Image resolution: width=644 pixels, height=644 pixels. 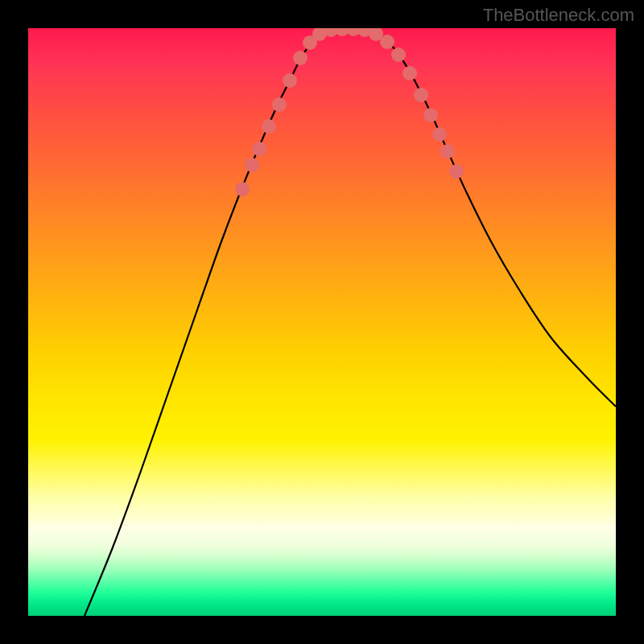 I want to click on data-points-group, so click(x=349, y=113).